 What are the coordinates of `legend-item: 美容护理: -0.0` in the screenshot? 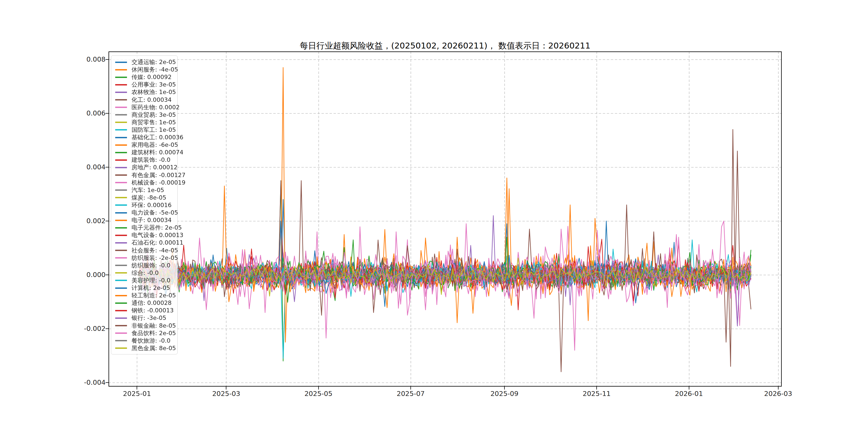 It's located at (144, 280).